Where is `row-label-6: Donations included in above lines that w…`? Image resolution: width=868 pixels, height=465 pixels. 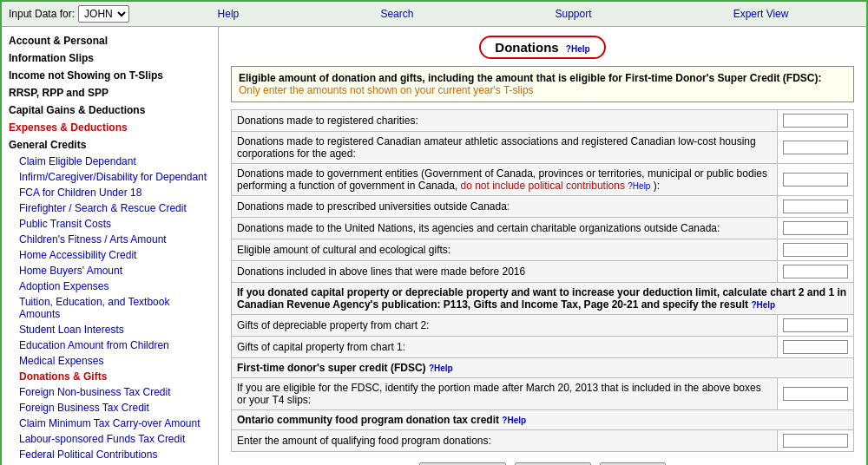
row-label-6: Donations included in above lines that w… is located at coordinates (505, 272).